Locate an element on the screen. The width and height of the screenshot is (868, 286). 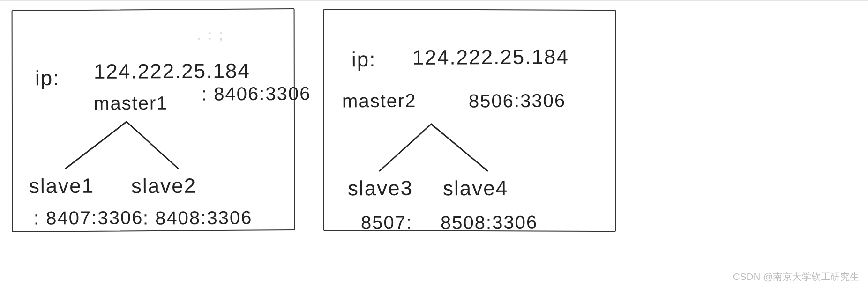
slave3-port: 8507: is located at coordinates (387, 223).